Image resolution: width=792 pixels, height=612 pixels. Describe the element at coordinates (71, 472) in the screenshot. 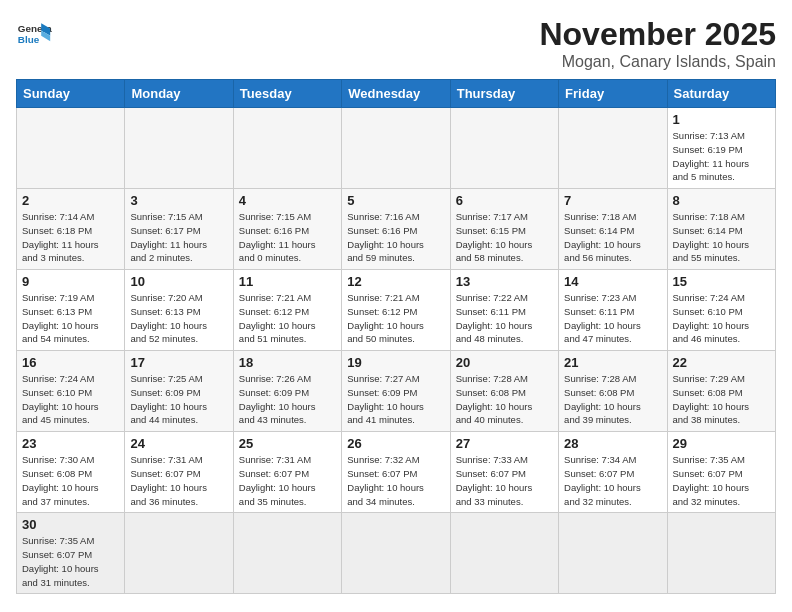

I see `day-cell: 23Sunrise: 7:30 AM Sunset: 6:08 PM Dayli…` at that location.